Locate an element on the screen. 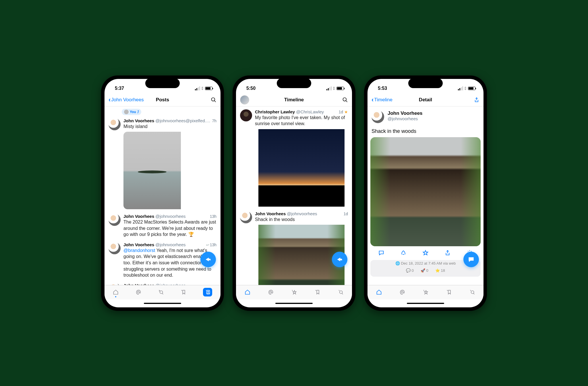 The image size is (588, 386). tab-profile is located at coordinates (208, 292).